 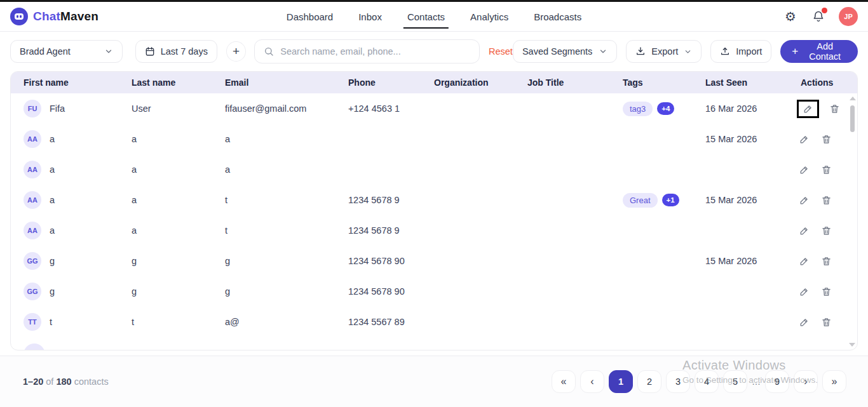 I want to click on import-label: Import, so click(x=749, y=51).